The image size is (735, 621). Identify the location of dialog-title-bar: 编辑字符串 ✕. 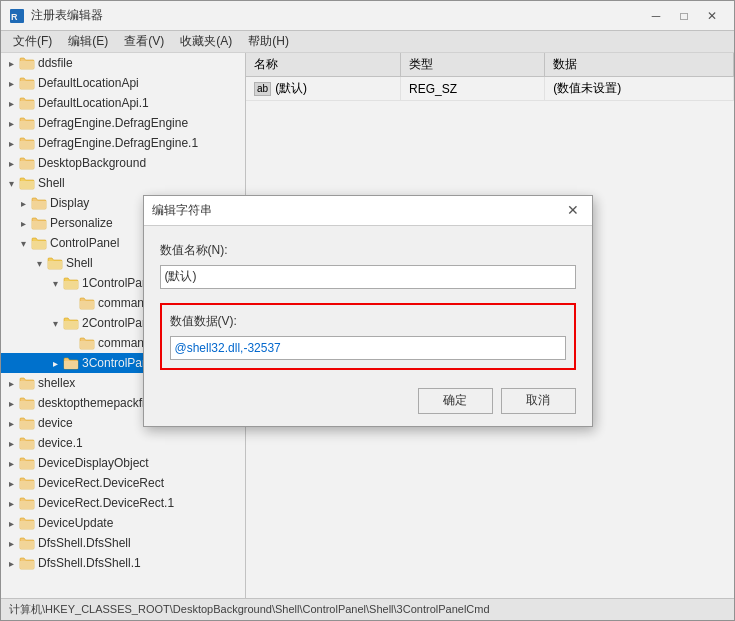
(368, 211).